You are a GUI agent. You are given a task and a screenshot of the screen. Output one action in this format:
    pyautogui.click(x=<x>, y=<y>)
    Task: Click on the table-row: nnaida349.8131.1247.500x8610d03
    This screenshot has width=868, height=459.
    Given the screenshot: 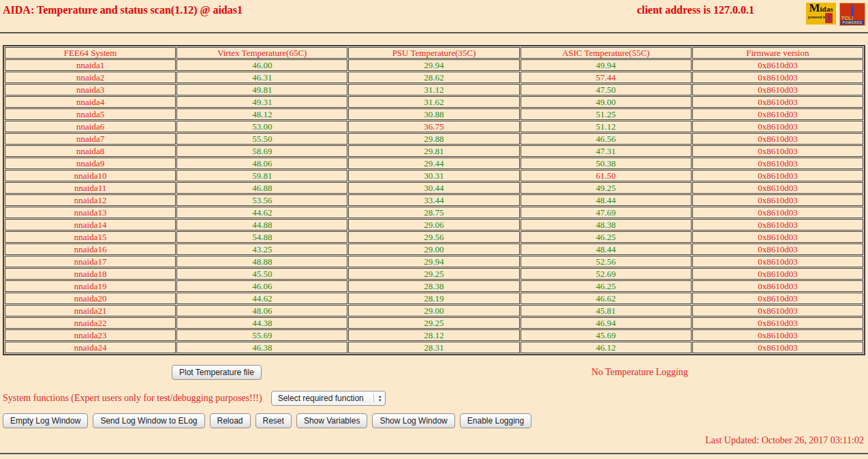 What is the action you would take?
    pyautogui.click(x=434, y=90)
    